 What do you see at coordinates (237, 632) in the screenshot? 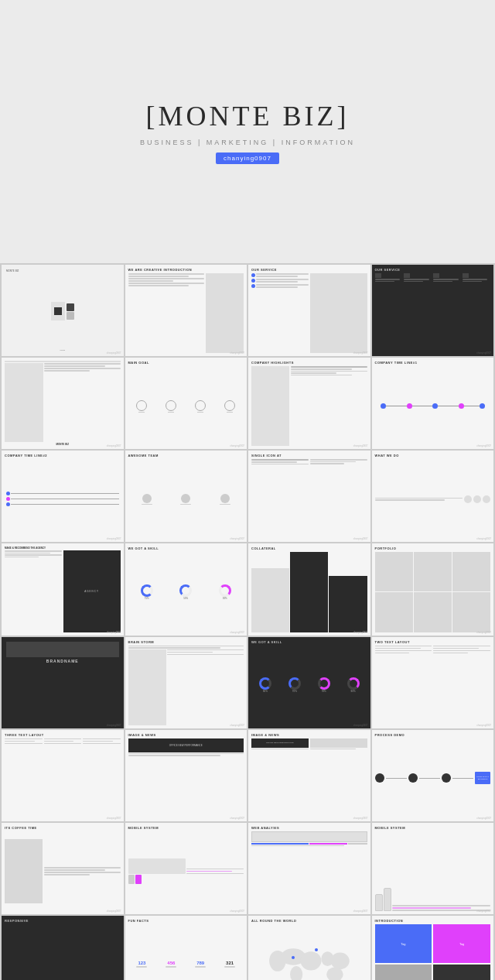
I see `watermark-14: chanying0907` at bounding box center [237, 632].